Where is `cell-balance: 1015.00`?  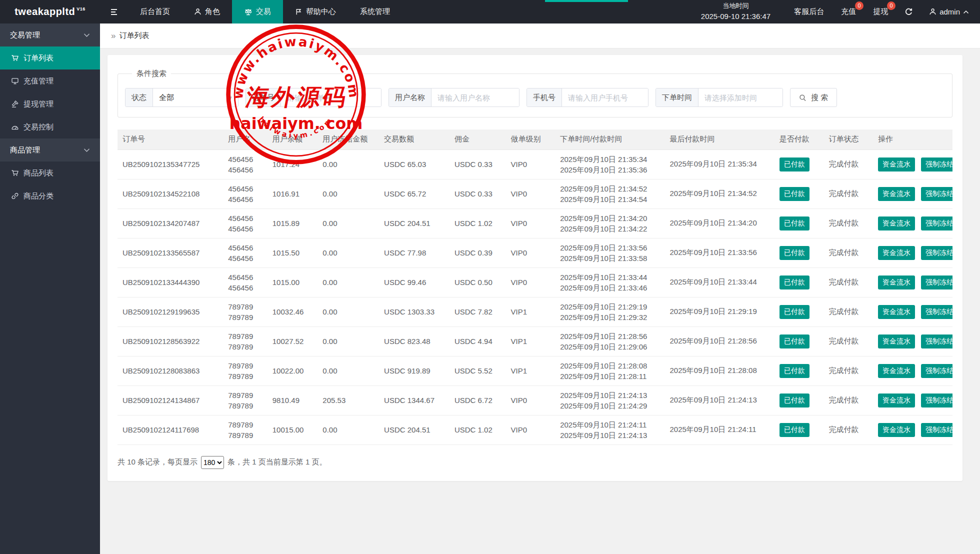 cell-balance: 1015.00 is located at coordinates (293, 282).